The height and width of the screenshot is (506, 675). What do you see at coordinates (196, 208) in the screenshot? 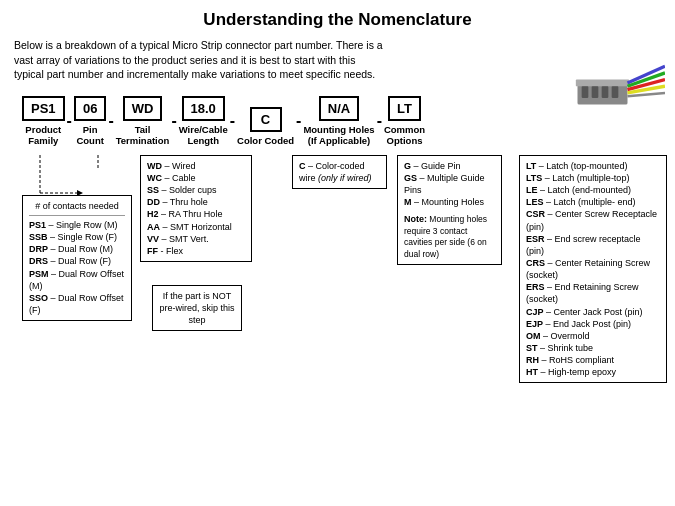
I see `tail-items: WD – Wired WC – Cable SS – Solder cups D…` at bounding box center [196, 208].